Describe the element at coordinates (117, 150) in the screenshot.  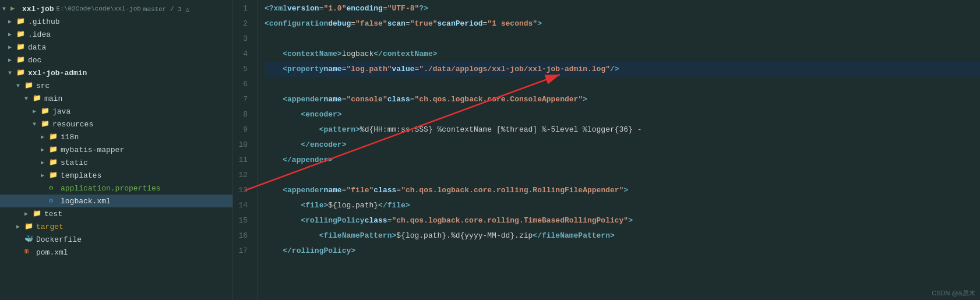
I see `tree-item-mybatis: ▶ 📁 mybatis-mapper` at that location.